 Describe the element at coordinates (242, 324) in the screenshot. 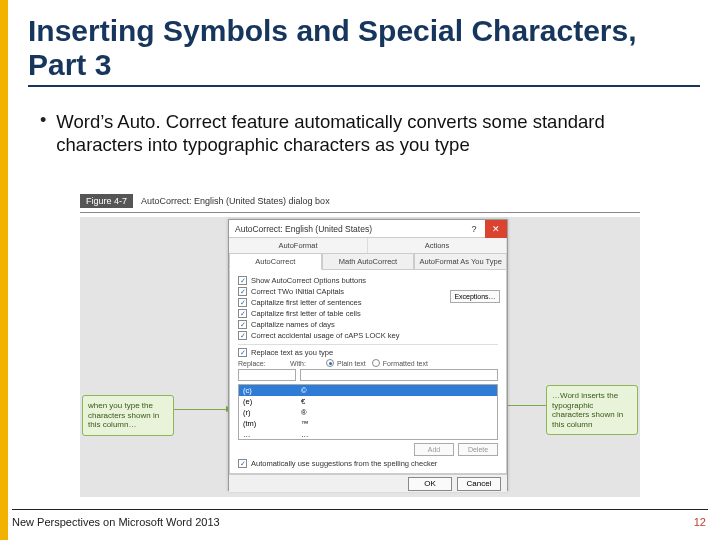

I see `checkbox-days` at that location.